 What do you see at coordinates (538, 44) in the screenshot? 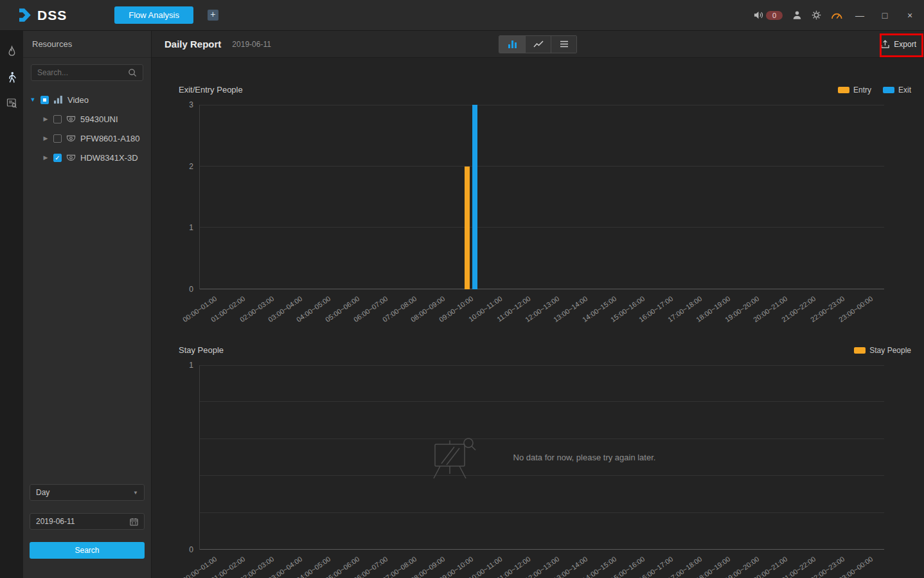
I see `chart-type-toggle` at bounding box center [538, 44].